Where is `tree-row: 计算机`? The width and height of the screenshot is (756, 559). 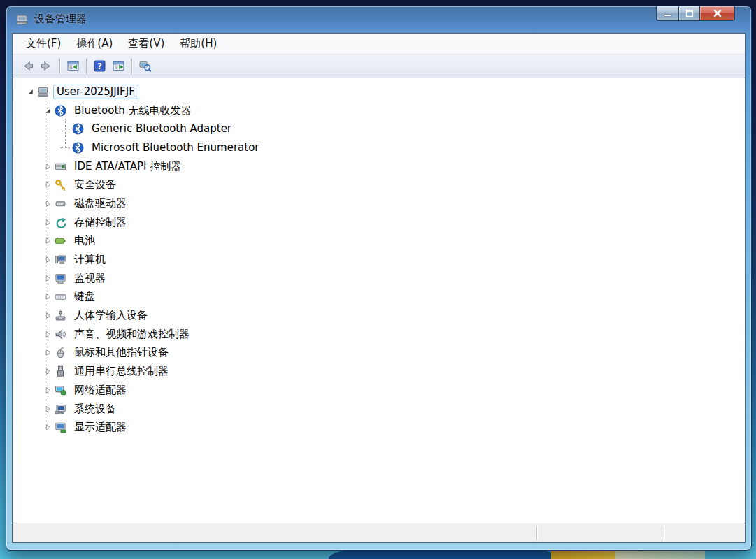 tree-row: 计算机 is located at coordinates (379, 260).